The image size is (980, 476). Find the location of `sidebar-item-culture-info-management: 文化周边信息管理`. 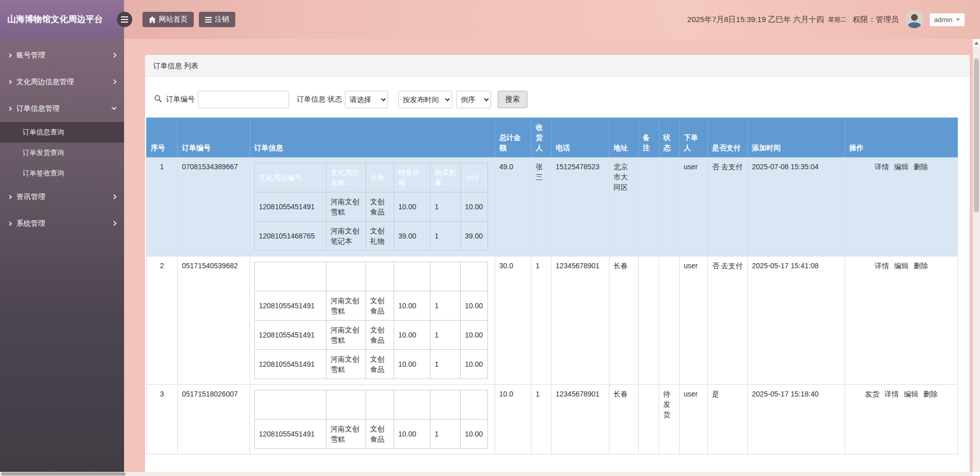

sidebar-item-culture-info-management: 文化周边信息管理 is located at coordinates (62, 82).